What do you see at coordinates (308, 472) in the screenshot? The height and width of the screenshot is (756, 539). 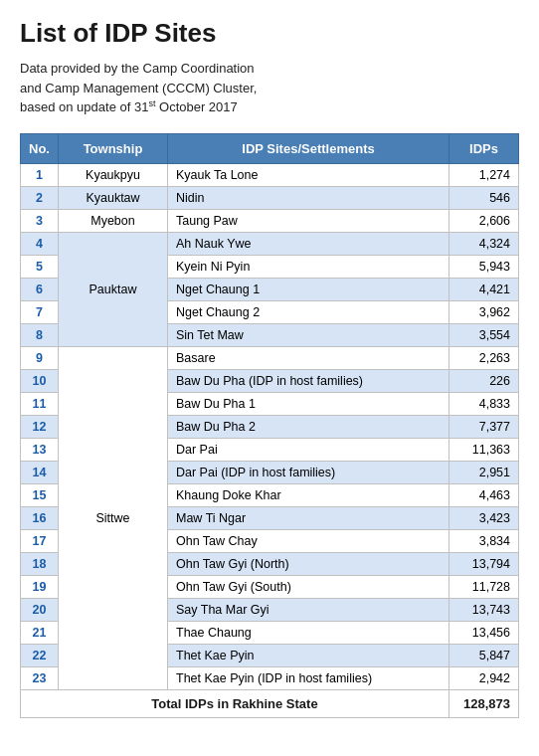 I see `cell-site: Dar Pai (IDP in host families)` at bounding box center [308, 472].